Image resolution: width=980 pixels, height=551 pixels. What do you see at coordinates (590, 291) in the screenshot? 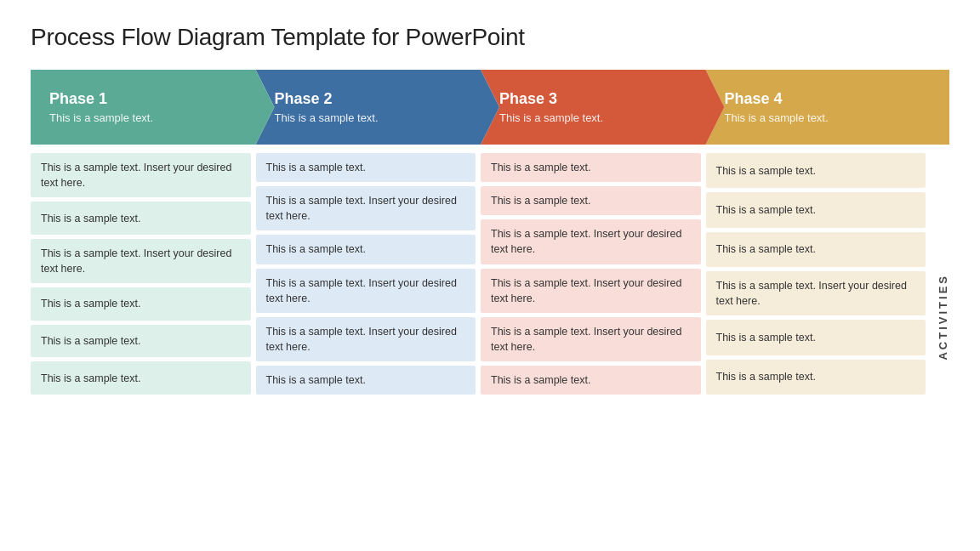
I see `cell-3-4: This is a sample text. Insert your desir…` at bounding box center [590, 291].